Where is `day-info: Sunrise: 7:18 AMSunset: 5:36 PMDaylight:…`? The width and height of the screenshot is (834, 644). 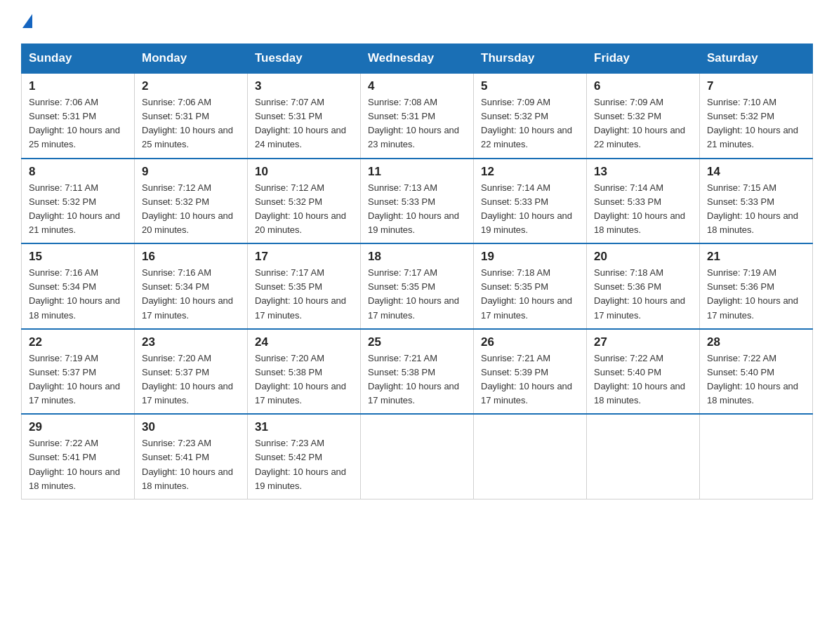 day-info: Sunrise: 7:18 AMSunset: 5:36 PMDaylight:… is located at coordinates (643, 295).